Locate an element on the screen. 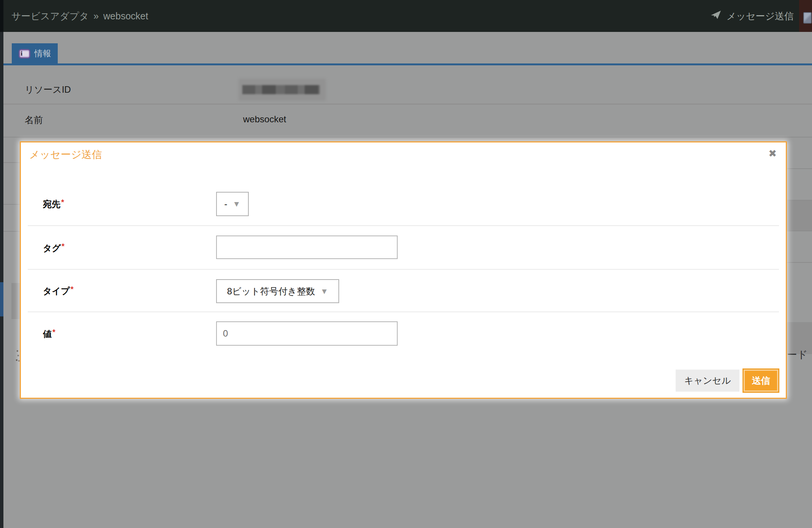 The width and height of the screenshot is (812, 528). submit-button: 送信 is located at coordinates (761, 381).